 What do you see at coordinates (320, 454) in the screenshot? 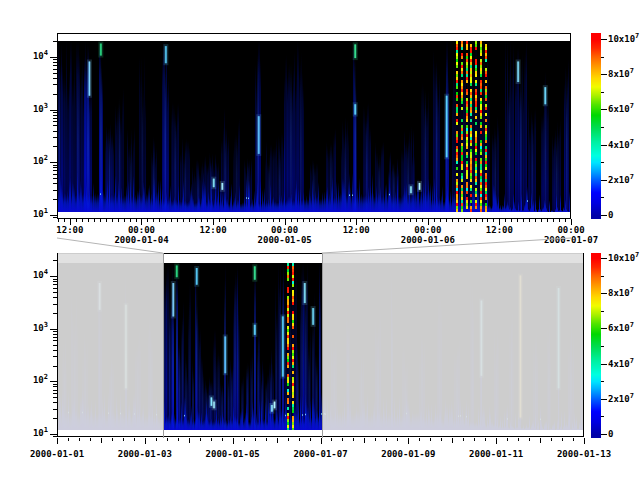
I see `x-axis-date-label: 2000-01-07` at bounding box center [320, 454].